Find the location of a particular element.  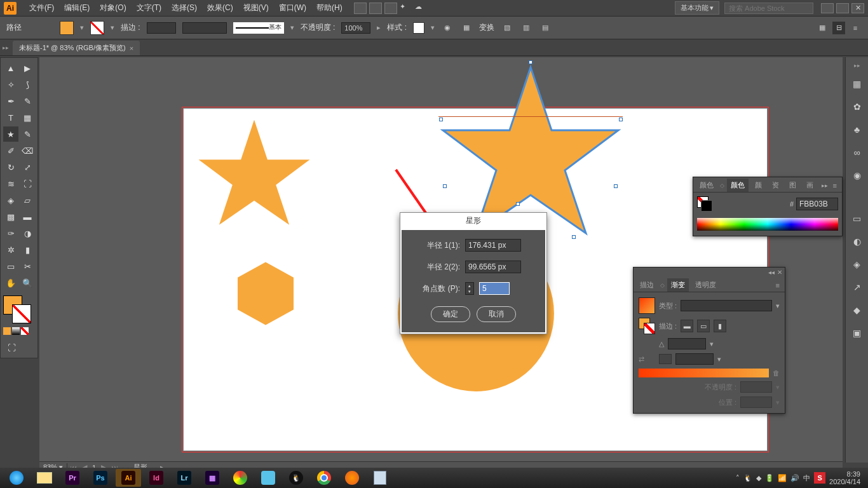

shaper-tool: ✐ is located at coordinates (11, 151).